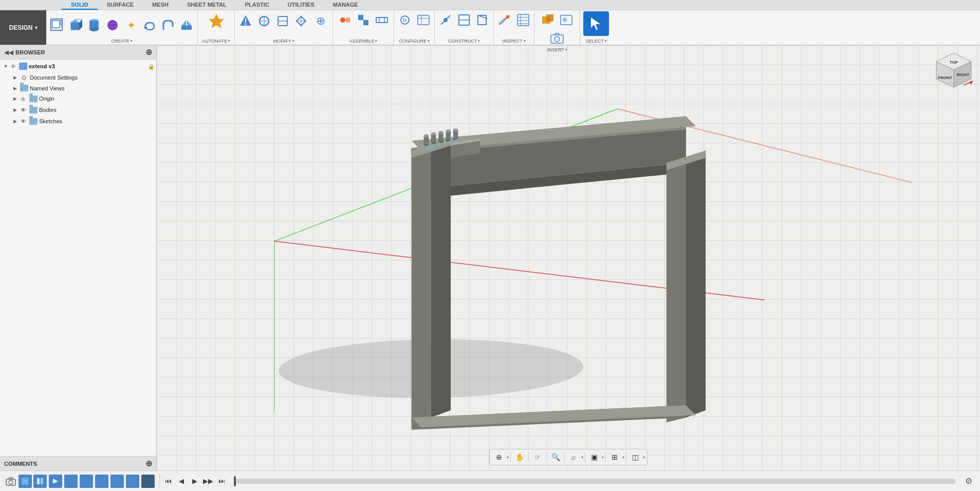  What do you see at coordinates (345, 5) in the screenshot?
I see `tab-manage: MANAGE` at bounding box center [345, 5].